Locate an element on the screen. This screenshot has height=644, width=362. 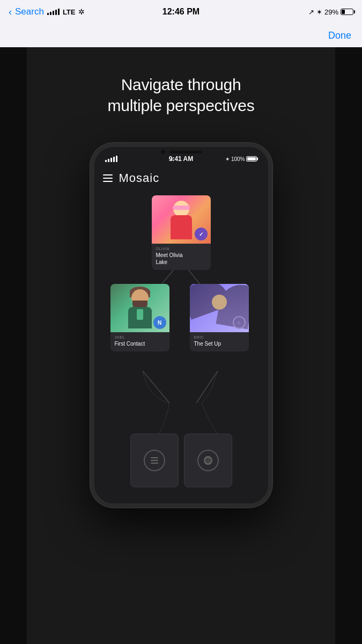
network-type: LTE is located at coordinates (69, 12).